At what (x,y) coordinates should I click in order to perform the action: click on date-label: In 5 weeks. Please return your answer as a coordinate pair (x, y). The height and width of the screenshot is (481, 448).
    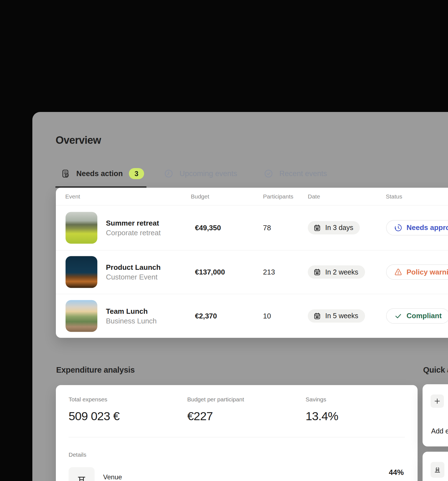
    Looking at the image, I should click on (342, 316).